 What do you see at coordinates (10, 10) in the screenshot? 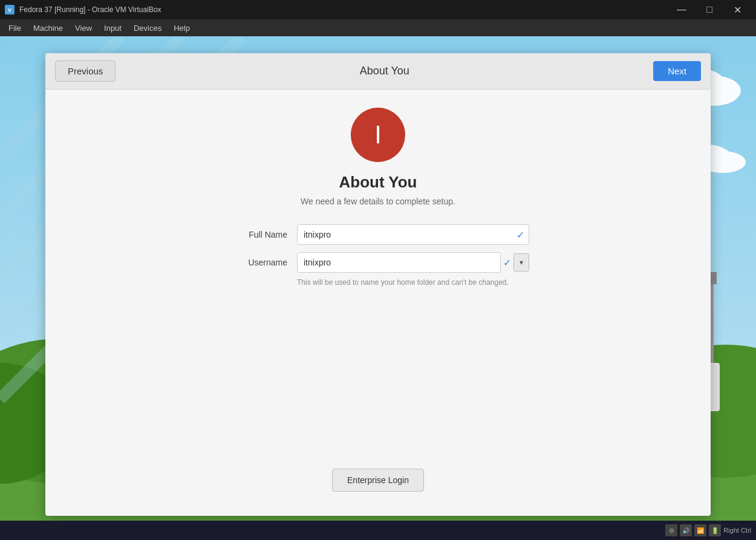
I see `svg-text: V` at bounding box center [10, 10].